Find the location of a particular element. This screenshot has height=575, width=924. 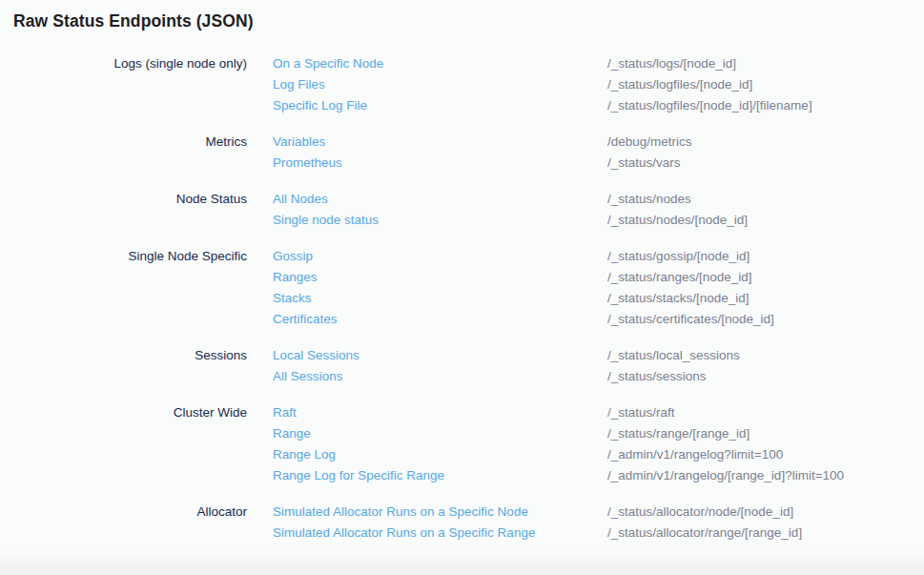

endpoint-row: Stacks/_status/stacks/[node_id] is located at coordinates (585, 298).